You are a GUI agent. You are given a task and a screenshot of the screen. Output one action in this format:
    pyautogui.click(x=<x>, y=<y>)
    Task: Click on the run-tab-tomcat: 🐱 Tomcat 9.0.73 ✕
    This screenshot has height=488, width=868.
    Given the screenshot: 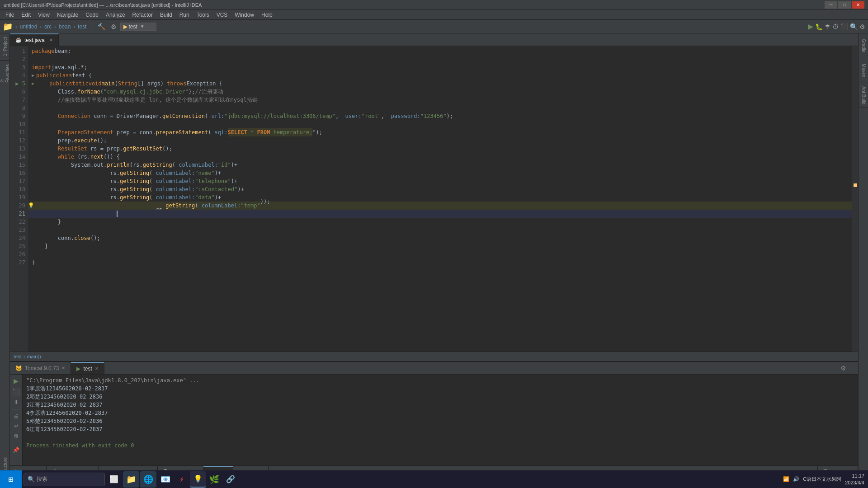 What is the action you would take?
    pyautogui.click(x=41, y=368)
    